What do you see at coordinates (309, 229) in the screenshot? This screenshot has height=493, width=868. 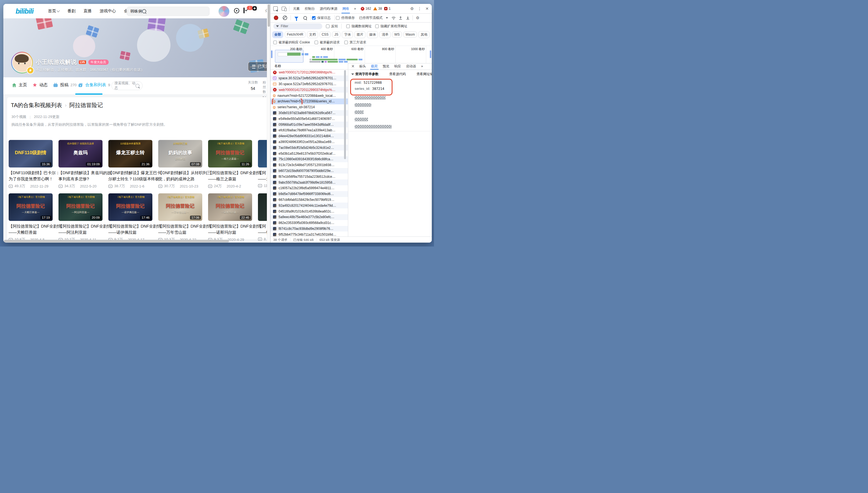 I see `request-row: f8741c8c70ac938dbd9e2908f9b76…` at bounding box center [309, 229].